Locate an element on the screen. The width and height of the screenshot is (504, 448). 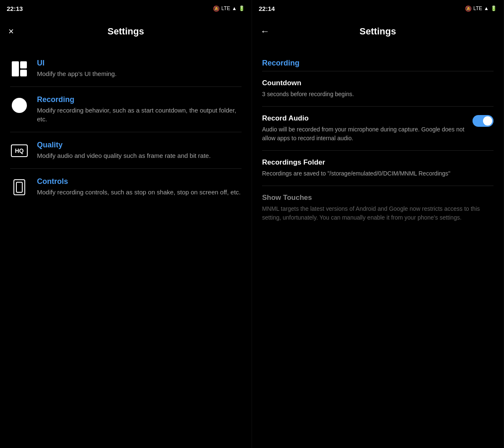
ui-label: UI is located at coordinates (77, 63).